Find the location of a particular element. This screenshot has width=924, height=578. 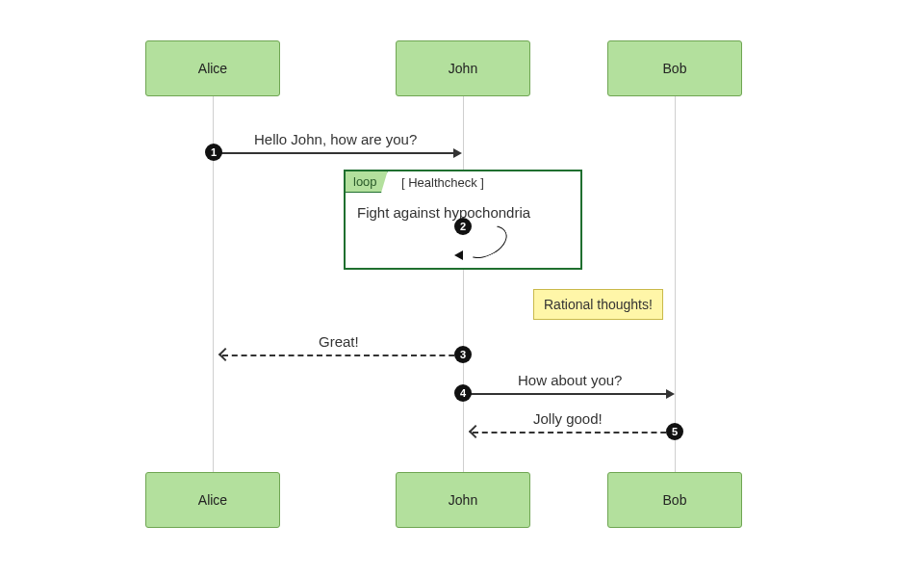

participant-top-john: John is located at coordinates (463, 68).